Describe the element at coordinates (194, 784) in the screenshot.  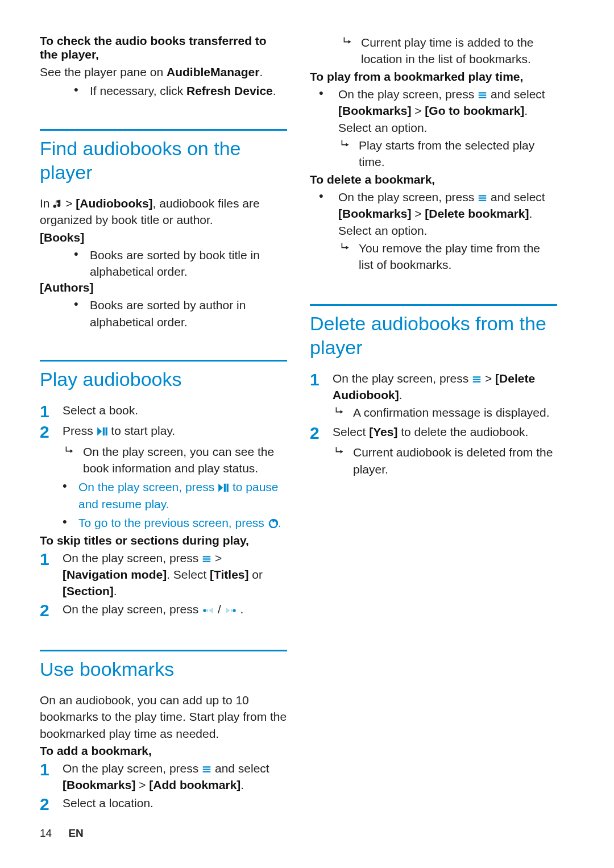
I see `add-bookmark-label: [Add bookmark]` at that location.